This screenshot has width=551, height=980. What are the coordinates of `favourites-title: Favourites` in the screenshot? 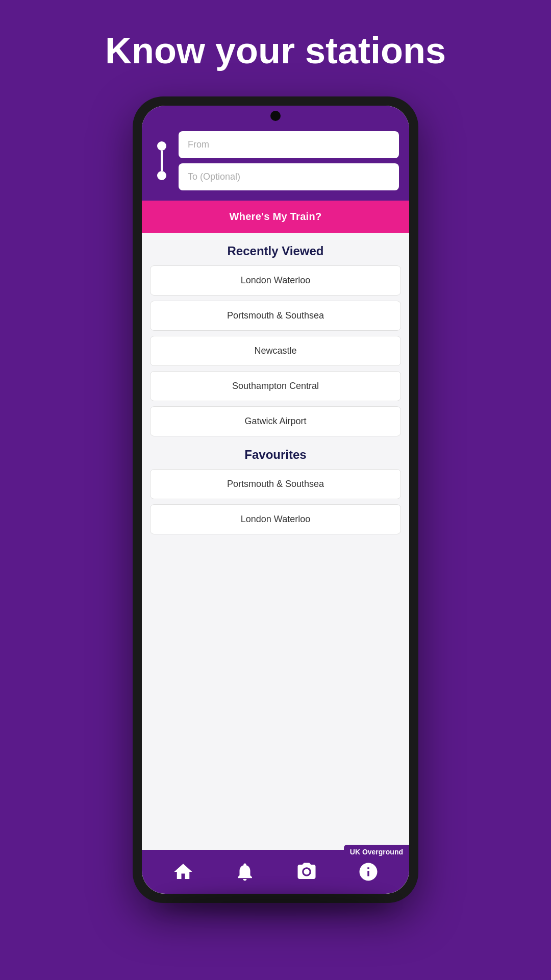 It's located at (276, 455).